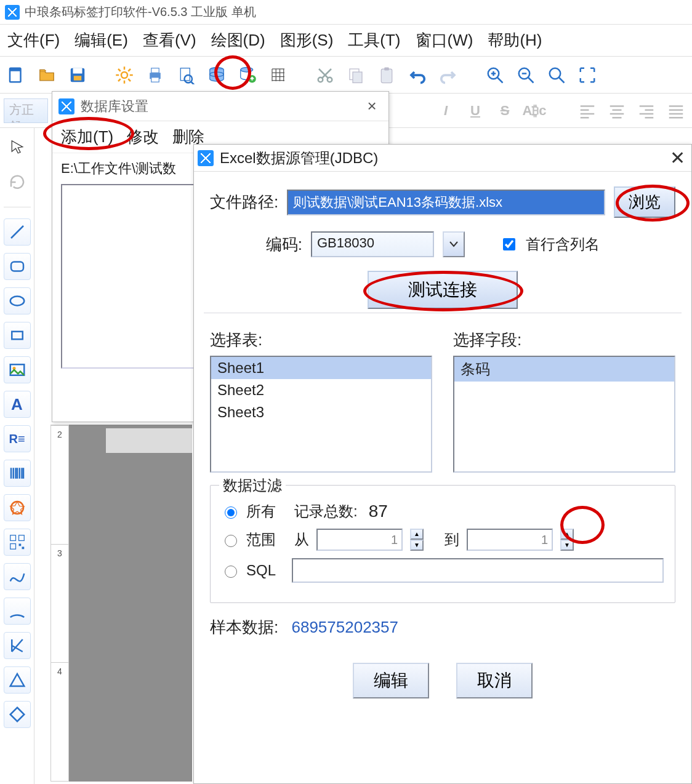  I want to click on menu-file: 文件(F), so click(33, 41).